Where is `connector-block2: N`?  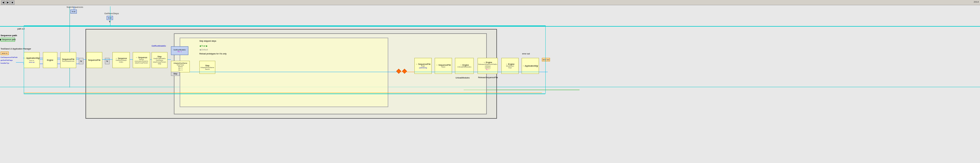
connector-block2: N is located at coordinates (107, 61).